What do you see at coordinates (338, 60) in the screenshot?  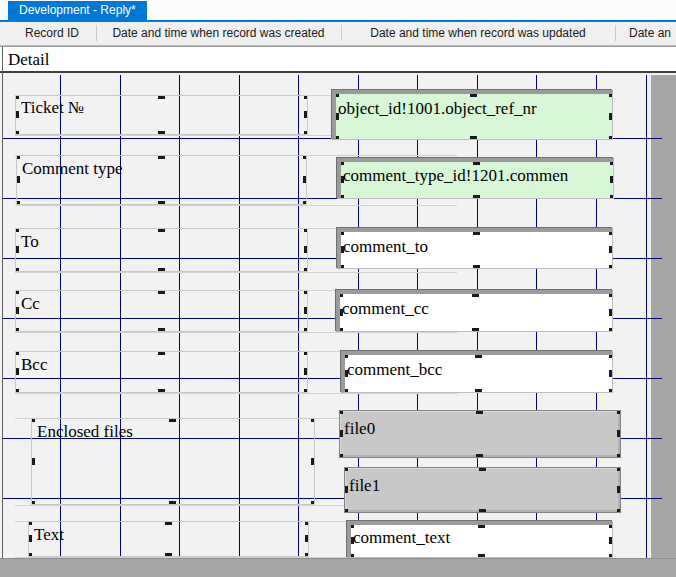 I see `detail-band-header: Detail` at bounding box center [338, 60].